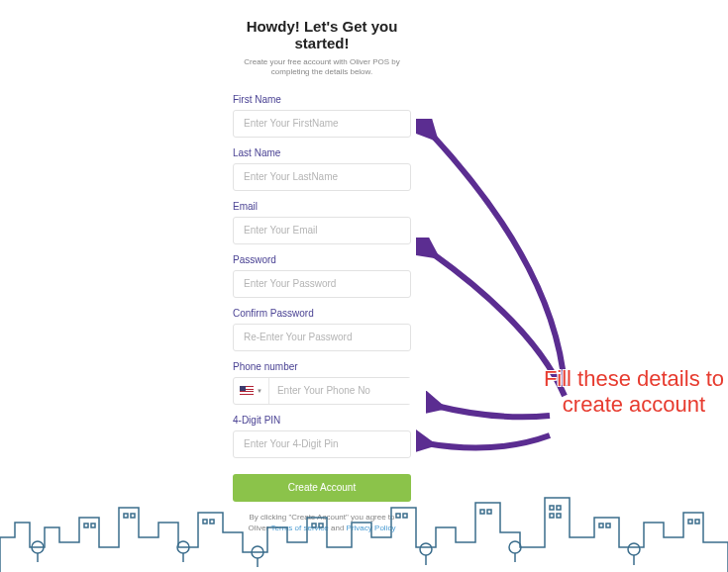 The image size is (728, 572). Describe the element at coordinates (322, 35) in the screenshot. I see `page-title: Howdy! Let's Get you started!` at that location.